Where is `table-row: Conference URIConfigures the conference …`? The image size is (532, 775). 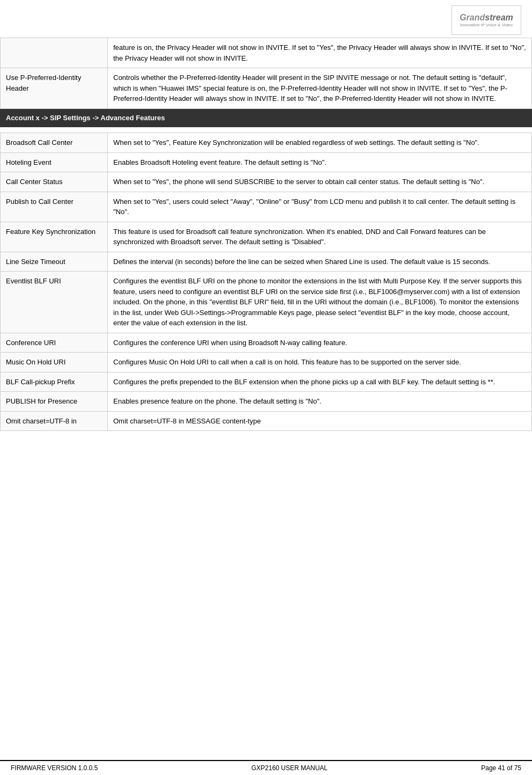
table-row: Conference URIConfigures the conference … is located at coordinates (266, 342).